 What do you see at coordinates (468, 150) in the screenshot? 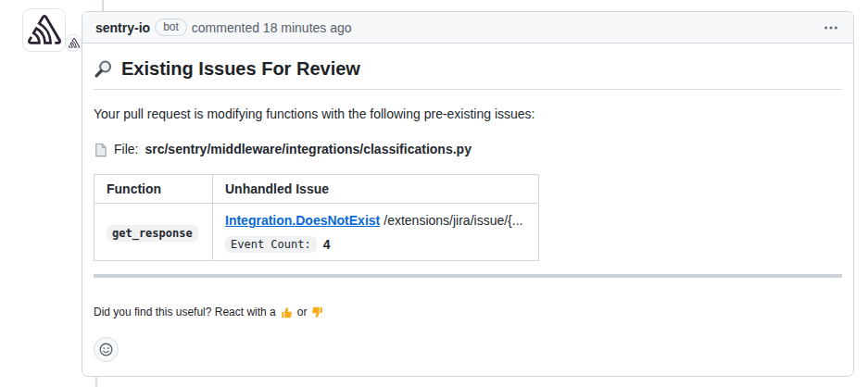
I see `file-line: File: src/sentry/middleware/integrations…` at bounding box center [468, 150].